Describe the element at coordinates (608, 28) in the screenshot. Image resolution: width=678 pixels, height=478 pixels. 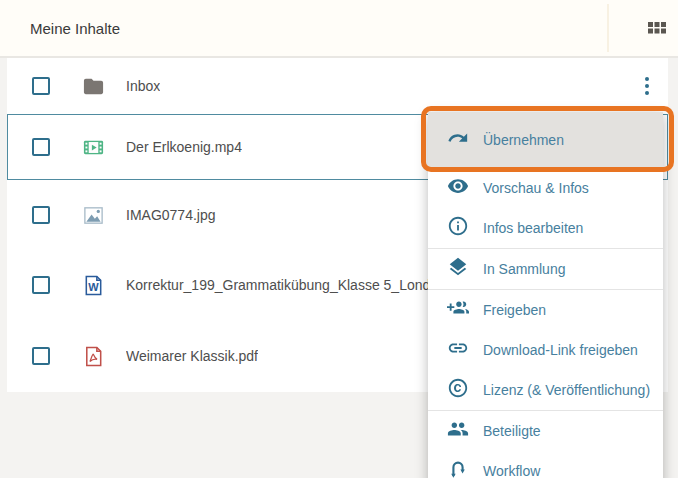
I see `toolbar-divider` at that location.